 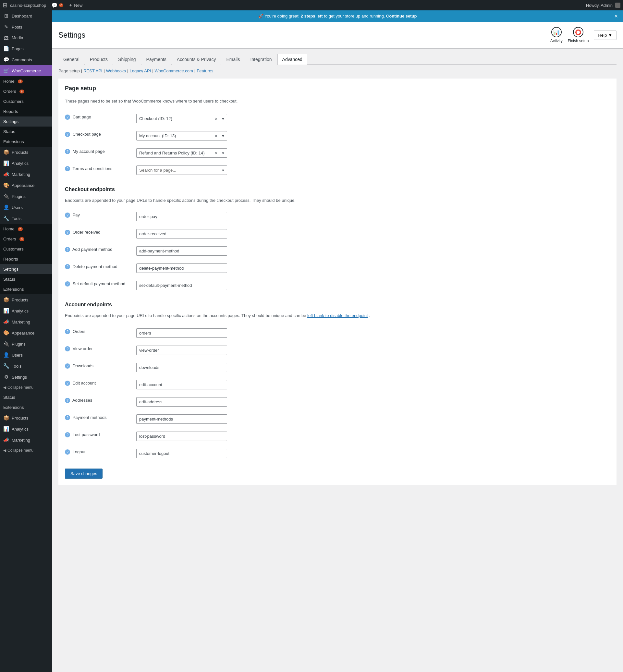 What do you see at coordinates (67, 152) in the screenshot?
I see `myaccount-help-icon: ?` at bounding box center [67, 152].